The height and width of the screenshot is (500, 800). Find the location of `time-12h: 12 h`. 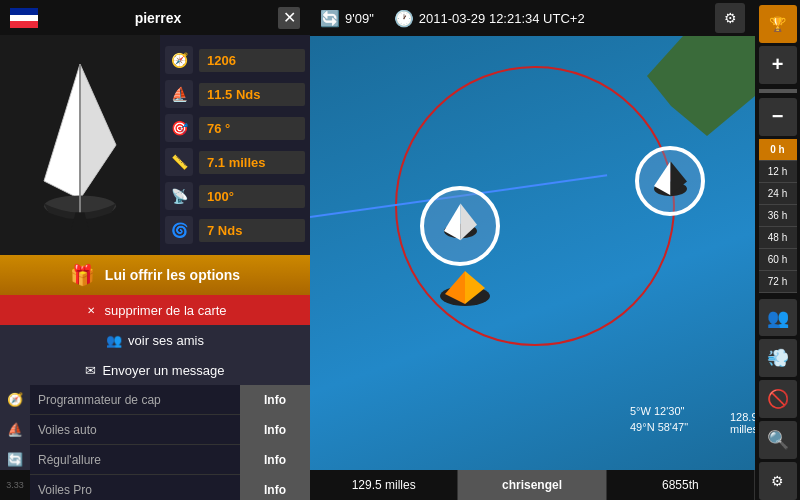

time-12h: 12 h is located at coordinates (778, 172).